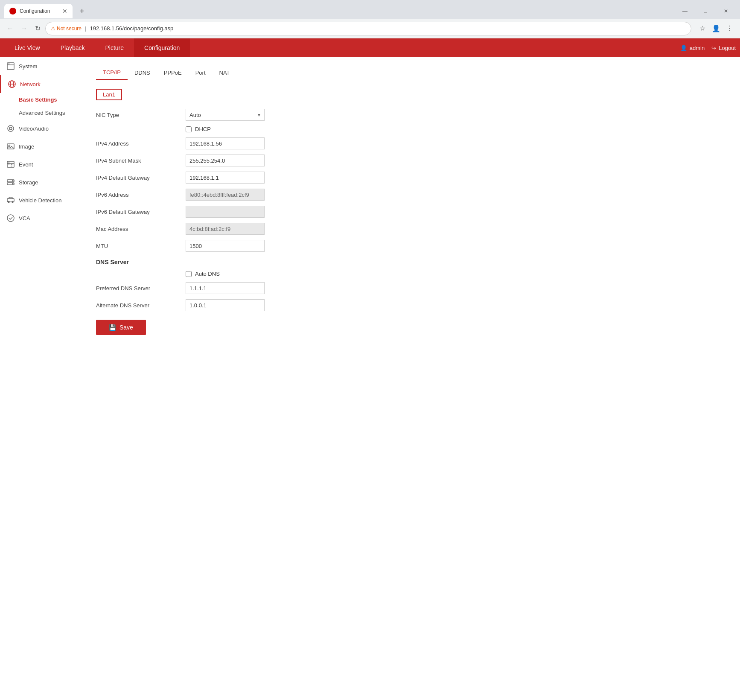  I want to click on browser-chrome: Configuration ✕ + — □ ✕ ← → ↻ ⚠ Not secu…, so click(370, 19).